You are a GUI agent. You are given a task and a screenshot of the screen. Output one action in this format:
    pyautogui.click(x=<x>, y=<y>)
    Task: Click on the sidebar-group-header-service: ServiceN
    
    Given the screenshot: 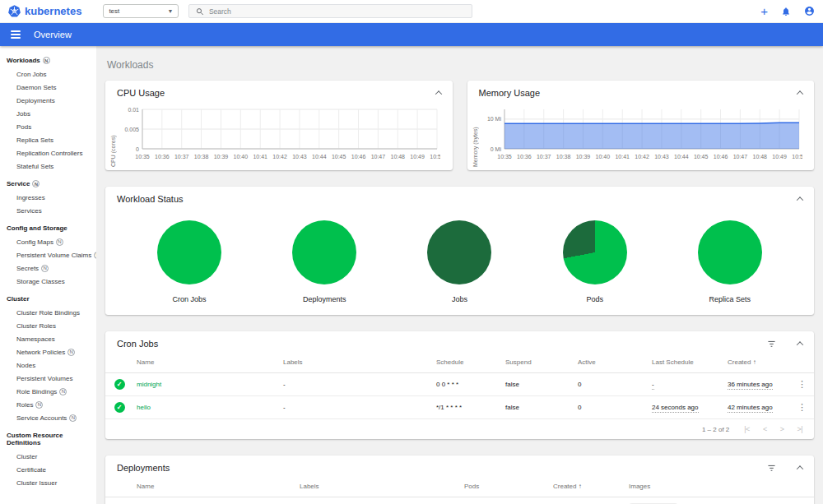 What is the action you would take?
    pyautogui.click(x=48, y=184)
    